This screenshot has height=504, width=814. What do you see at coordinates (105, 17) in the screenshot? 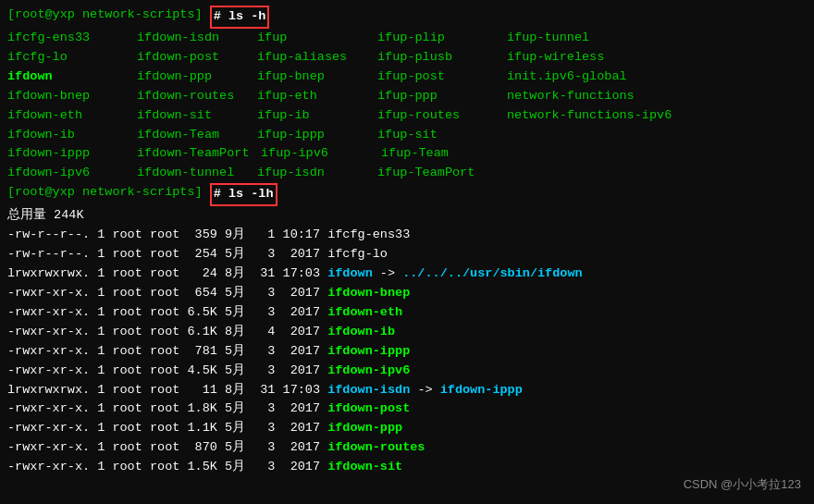
I see `prompt-1: [root@yxp network-scripts]` at bounding box center [105, 17].